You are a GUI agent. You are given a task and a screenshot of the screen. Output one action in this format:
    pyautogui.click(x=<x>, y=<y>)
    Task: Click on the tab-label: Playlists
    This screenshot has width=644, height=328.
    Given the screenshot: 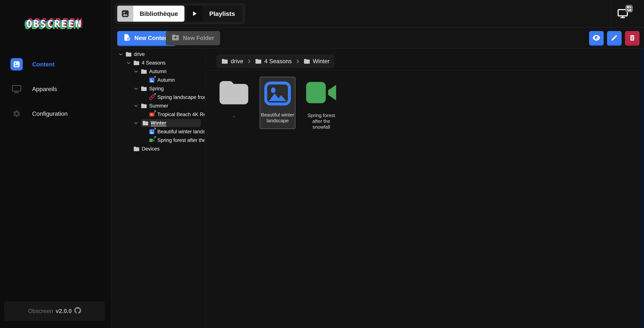 What is the action you would take?
    pyautogui.click(x=222, y=14)
    